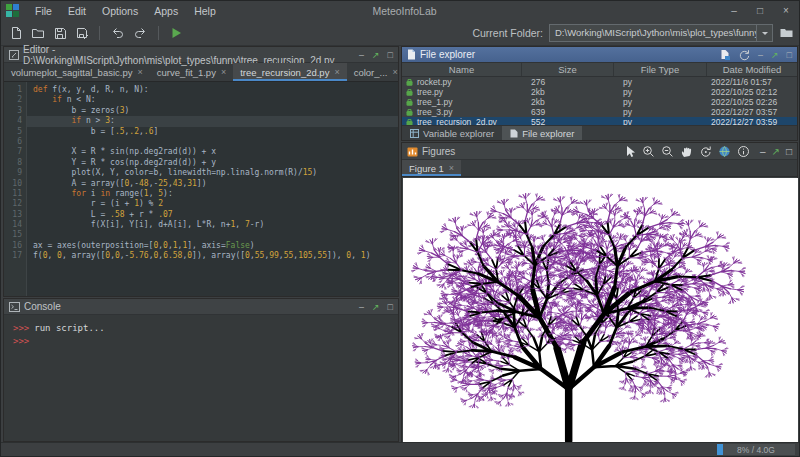 This screenshot has width=800, height=457. What do you see at coordinates (400, 10) in the screenshot?
I see `menu-bar: FileEditOptionsAppsHelp MeteoInfoLab – □…` at bounding box center [400, 10].